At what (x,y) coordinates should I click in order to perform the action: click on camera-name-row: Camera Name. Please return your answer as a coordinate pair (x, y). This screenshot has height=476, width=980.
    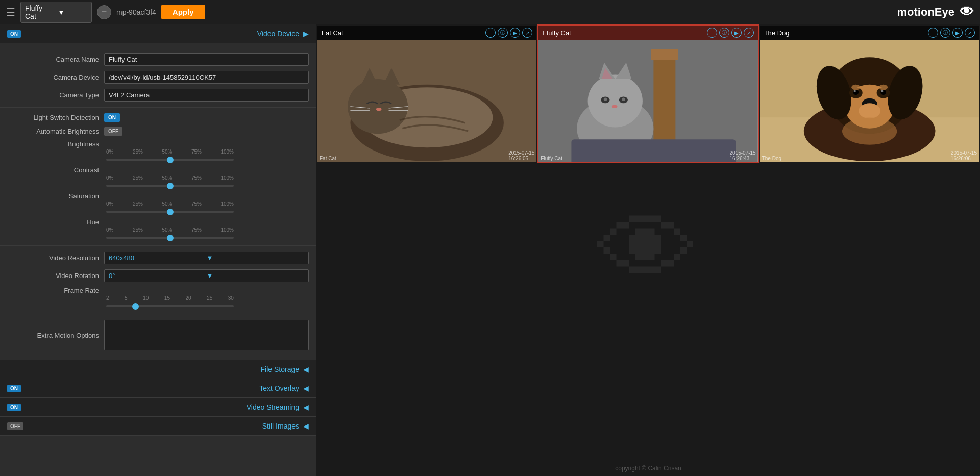
    Looking at the image, I should click on (158, 59).